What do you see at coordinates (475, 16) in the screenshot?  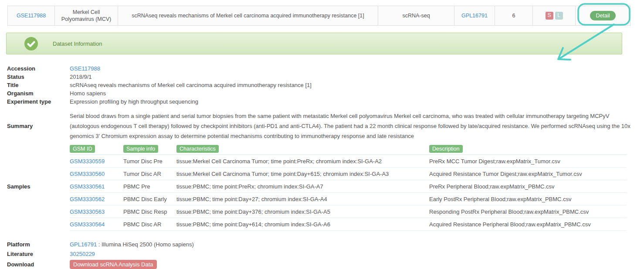 I see `platform-cell: GPL16791` at bounding box center [475, 16].